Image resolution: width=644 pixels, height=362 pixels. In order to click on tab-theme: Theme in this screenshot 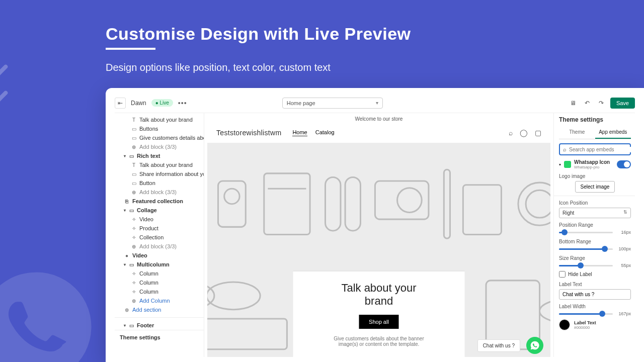, I will do `click(577, 133)`.